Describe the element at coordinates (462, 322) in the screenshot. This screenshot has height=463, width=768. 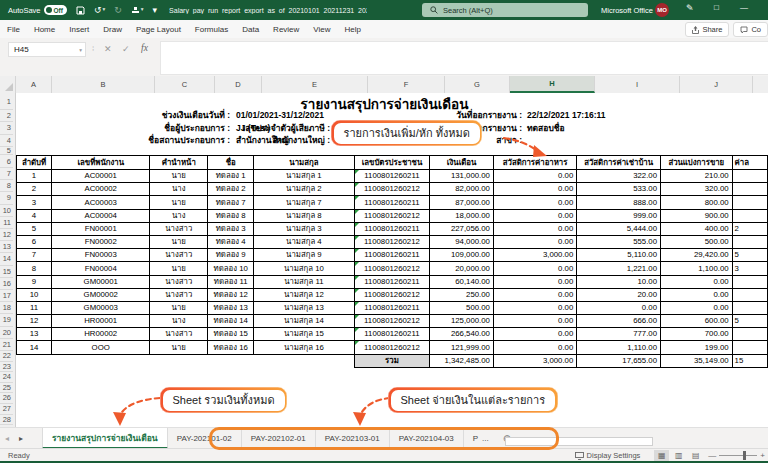
I see `cell: 125,000.00` at that location.